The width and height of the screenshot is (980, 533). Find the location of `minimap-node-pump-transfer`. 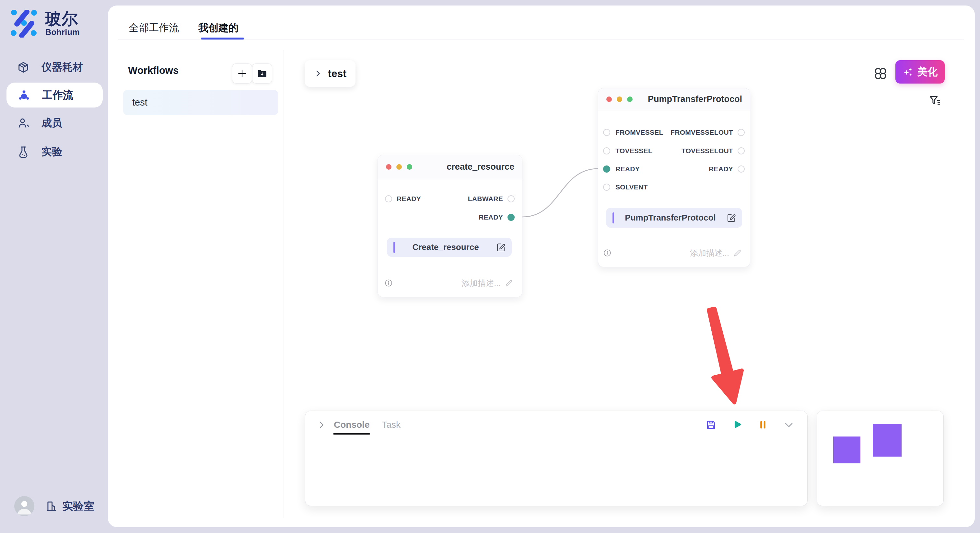

minimap-node-pump-transfer is located at coordinates (887, 440).